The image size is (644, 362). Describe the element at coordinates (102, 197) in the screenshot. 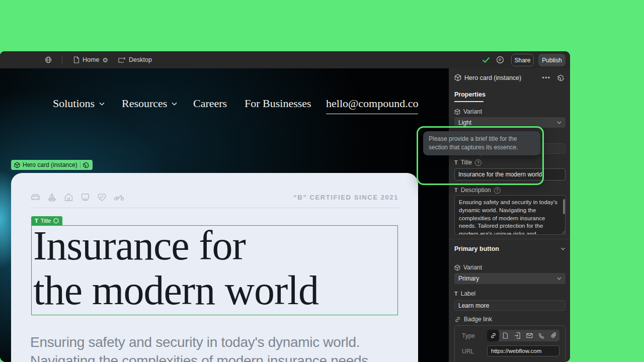

I see `heart-icon` at that location.